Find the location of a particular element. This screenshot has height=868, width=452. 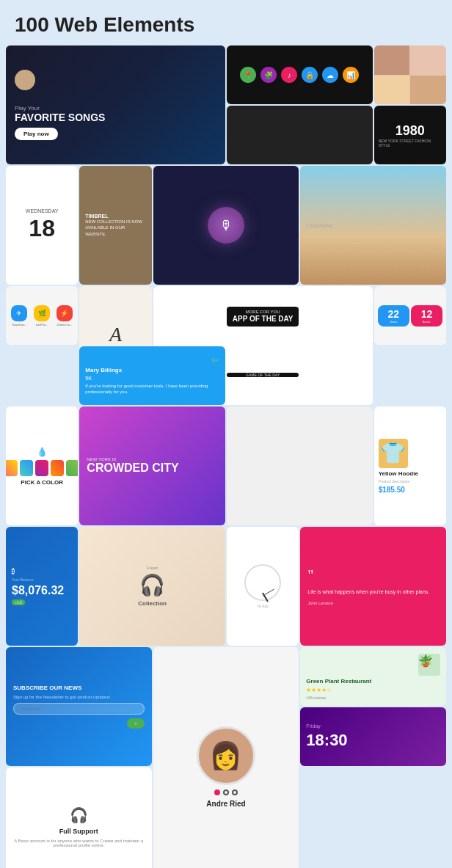

travel-icon: ✈ is located at coordinates (19, 313).